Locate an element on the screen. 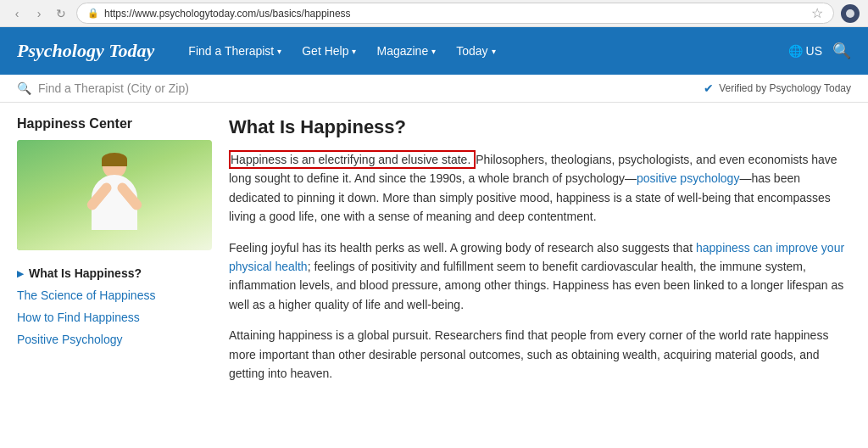 This screenshot has width=868, height=448. verified-badge: ✔ Verified by Psychology Today is located at coordinates (777, 88).